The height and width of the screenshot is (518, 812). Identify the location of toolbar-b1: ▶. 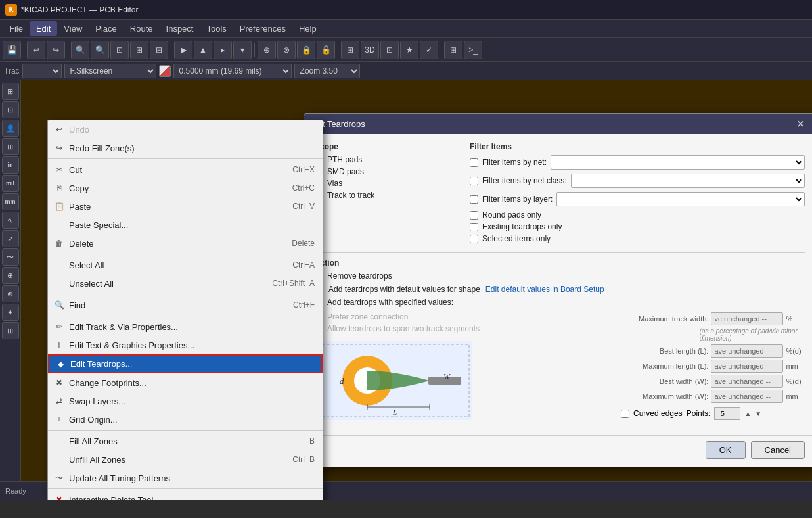
(183, 50).